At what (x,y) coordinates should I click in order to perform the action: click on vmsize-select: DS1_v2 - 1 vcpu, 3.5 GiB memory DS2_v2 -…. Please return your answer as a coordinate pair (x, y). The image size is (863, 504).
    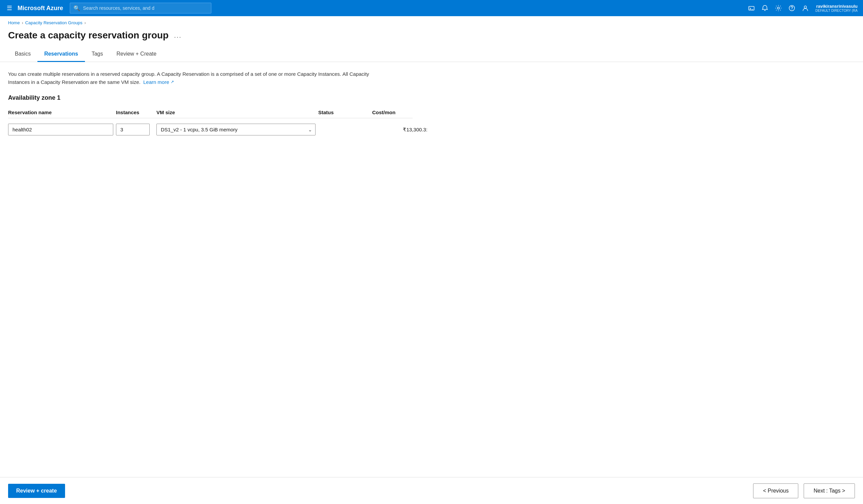
    Looking at the image, I should click on (236, 129).